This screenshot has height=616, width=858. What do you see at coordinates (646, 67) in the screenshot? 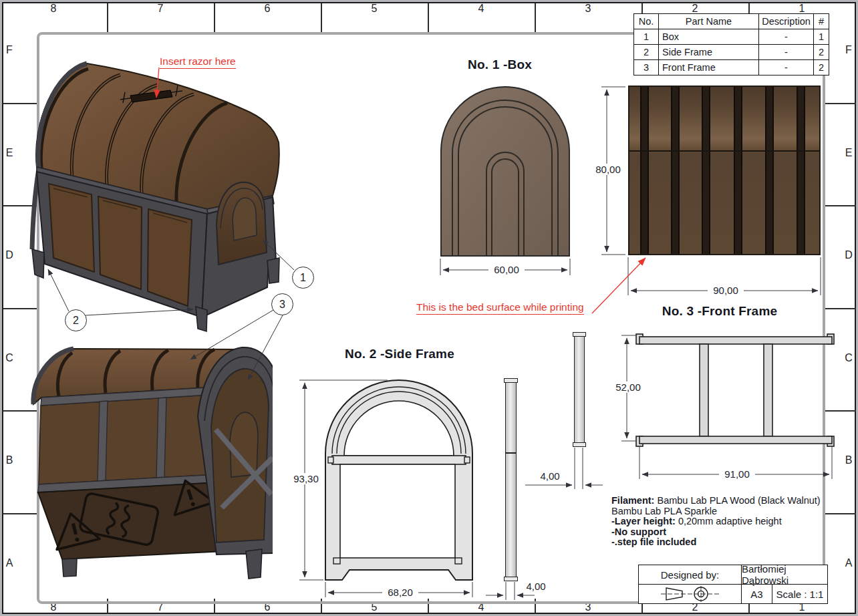
I see `parts-table-cell: 3` at bounding box center [646, 67].